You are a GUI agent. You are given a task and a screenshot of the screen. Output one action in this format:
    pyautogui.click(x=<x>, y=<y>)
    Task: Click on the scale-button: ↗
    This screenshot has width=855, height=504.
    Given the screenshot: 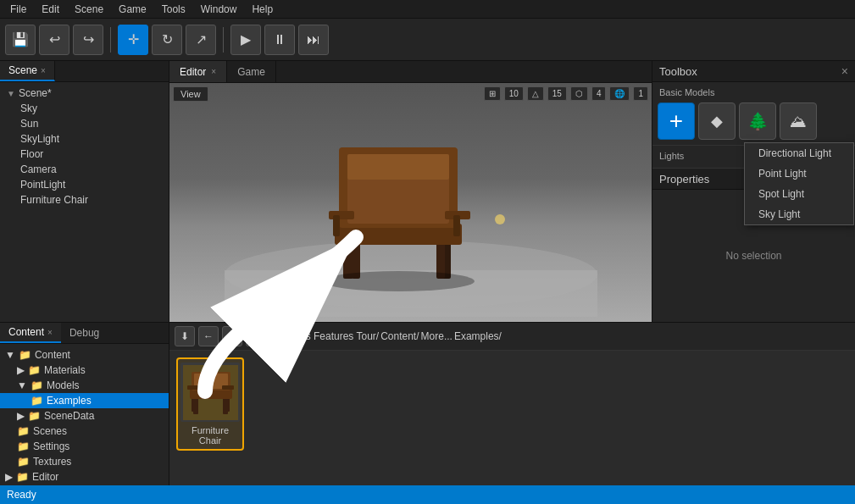 What is the action you would take?
    pyautogui.click(x=201, y=40)
    